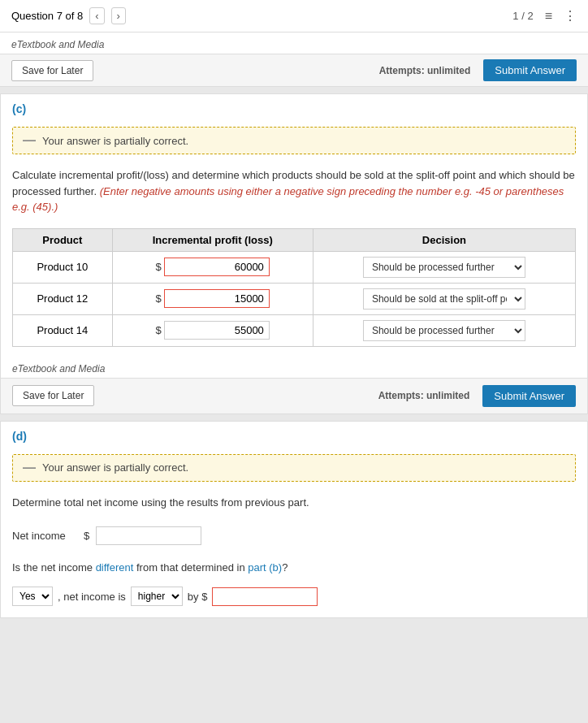 The image size is (588, 723). I want to click on section-c-alert: — Your answer is partially correct., so click(294, 141).